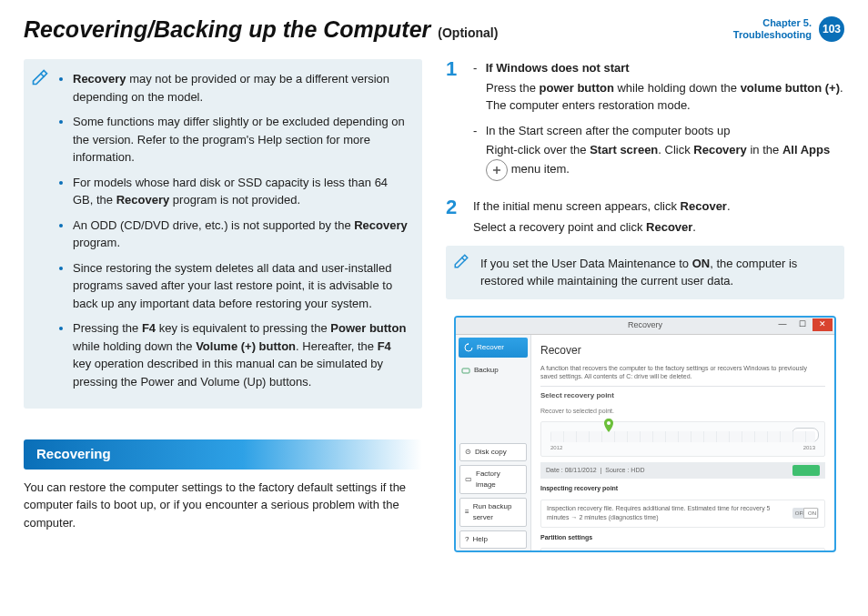  What do you see at coordinates (802, 325) in the screenshot?
I see `window-controls: — ☐ ✕` at bounding box center [802, 325].